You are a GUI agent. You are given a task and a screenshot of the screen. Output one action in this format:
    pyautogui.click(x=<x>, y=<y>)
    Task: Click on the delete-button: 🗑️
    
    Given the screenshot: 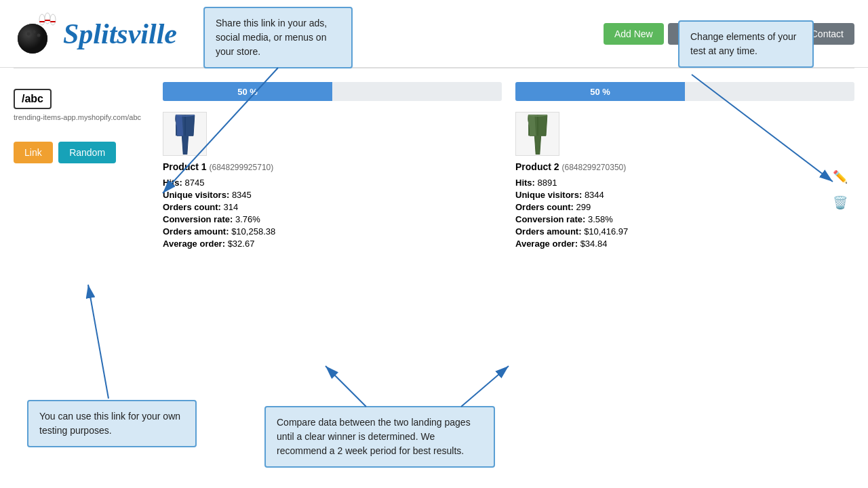 What is the action you would take?
    pyautogui.click(x=840, y=203)
    